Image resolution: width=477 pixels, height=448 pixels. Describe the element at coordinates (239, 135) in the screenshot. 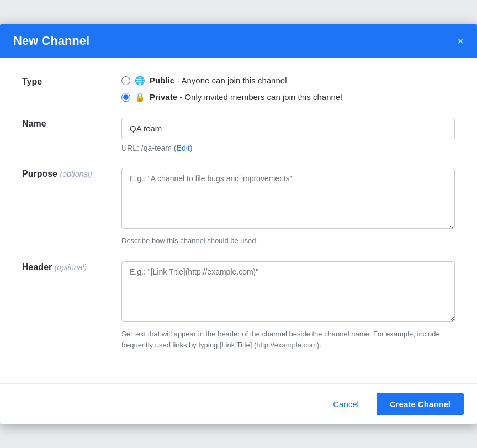

I see `name-row: Name URL: /qa-team (Edit)` at that location.